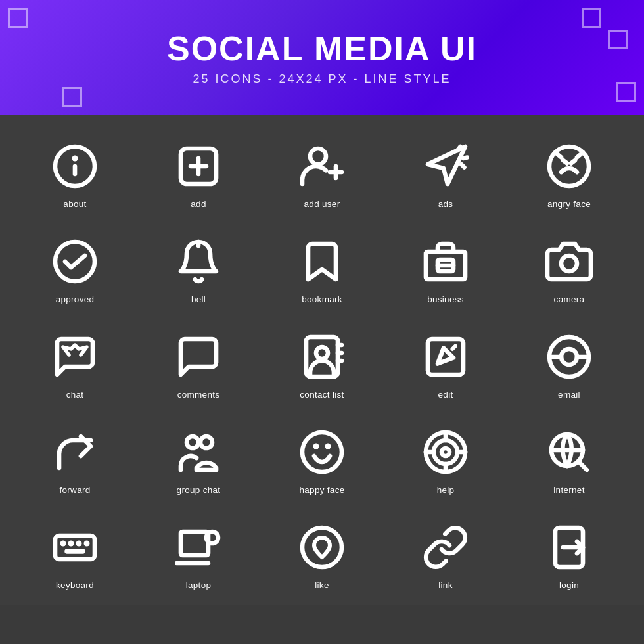 This screenshot has width=644, height=644. Describe the element at coordinates (75, 547) in the screenshot. I see `keyboard-icon` at that location.